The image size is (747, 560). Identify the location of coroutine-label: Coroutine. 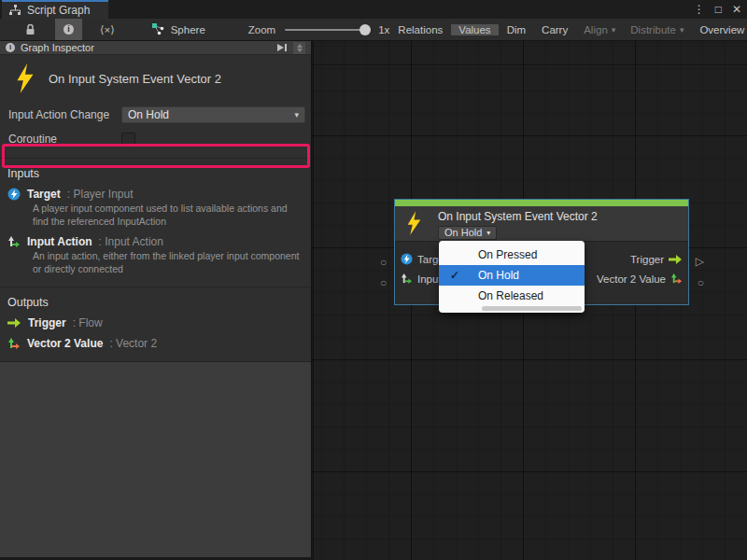
(63, 139).